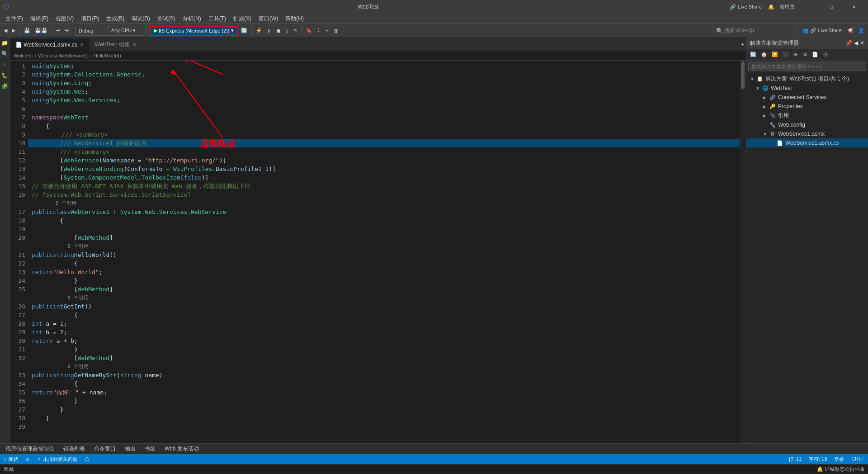 The width and height of the screenshot is (868, 474). What do you see at coordinates (861, 31) in the screenshot?
I see `manage-profile-icon: 👤` at bounding box center [861, 31].